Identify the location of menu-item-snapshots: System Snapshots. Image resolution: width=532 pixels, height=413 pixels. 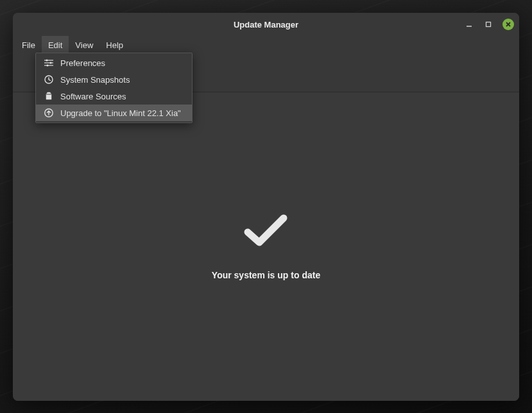
(114, 80).